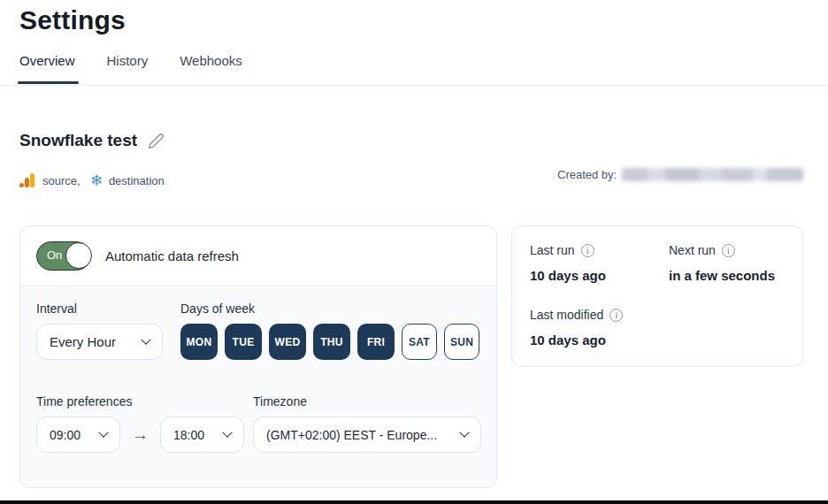 The image size is (828, 504). Describe the element at coordinates (140, 401) in the screenshot. I see `time-preferences-label: Time preferences` at that location.